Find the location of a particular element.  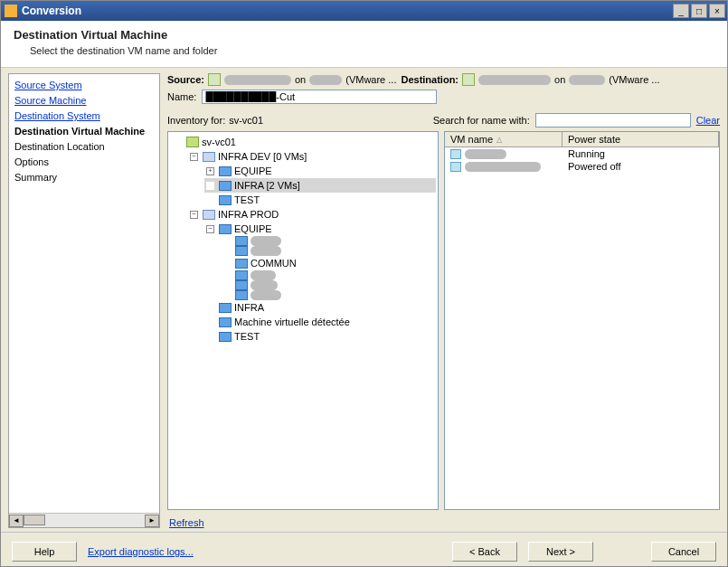

vm-row: Powered off is located at coordinates (582, 166).